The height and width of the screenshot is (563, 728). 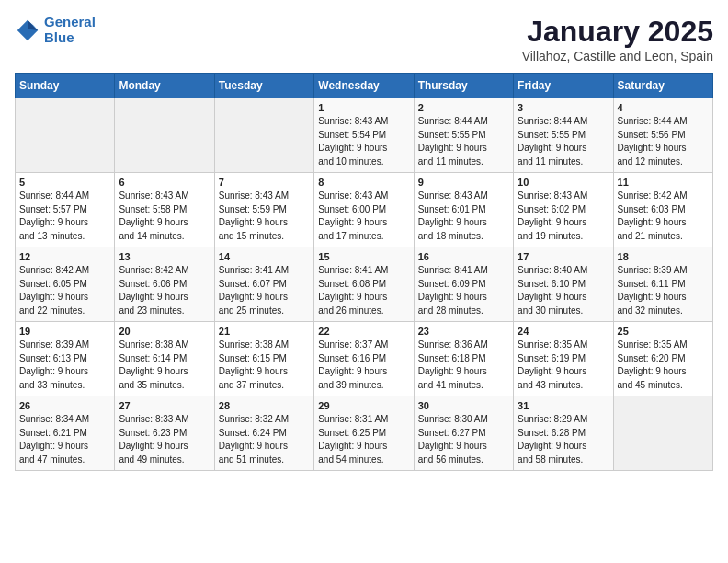 I want to click on calendar-cell: 24Sunrise: 8:35 AM Sunset: 6:19 PM Dayli…, so click(x=563, y=359).